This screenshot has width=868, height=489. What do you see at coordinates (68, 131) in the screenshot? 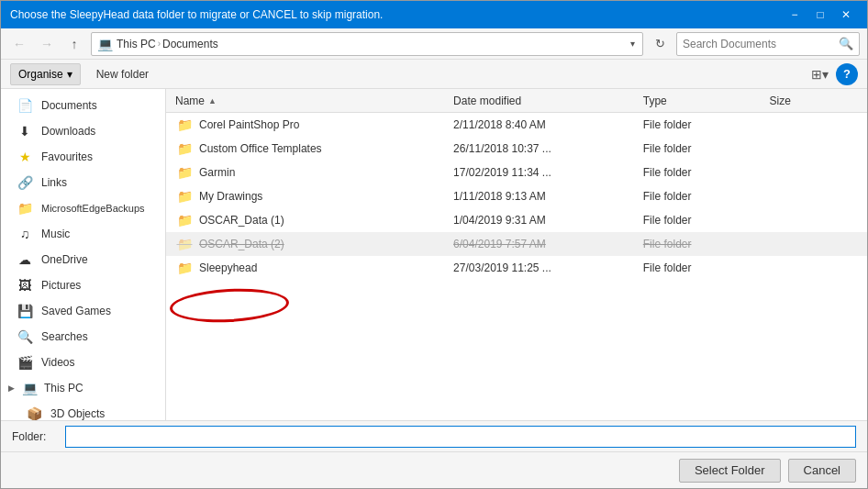
I see `sidebar-label-downloads: Downloads` at bounding box center [68, 131].